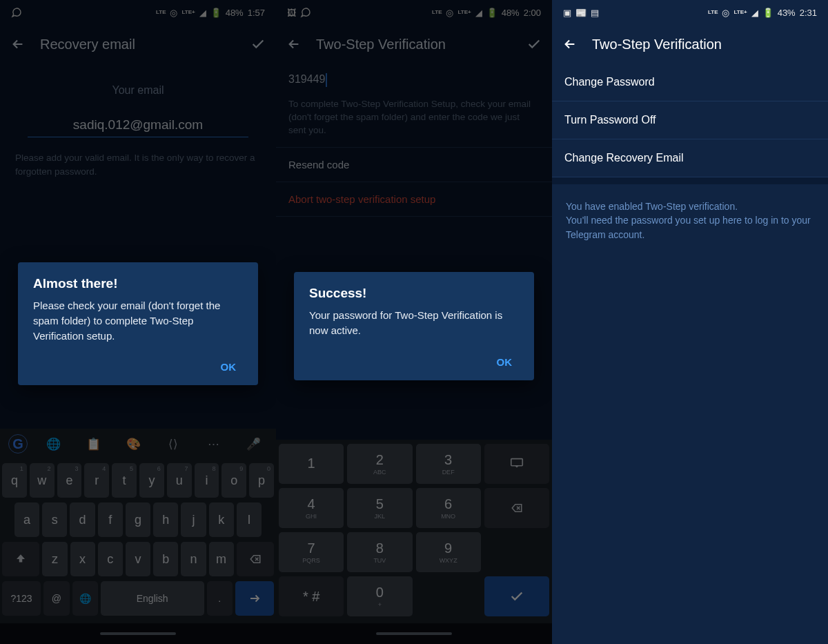  Describe the element at coordinates (414, 199) in the screenshot. I see `abort-setup-link: Abort two-step verification setup` at that location.